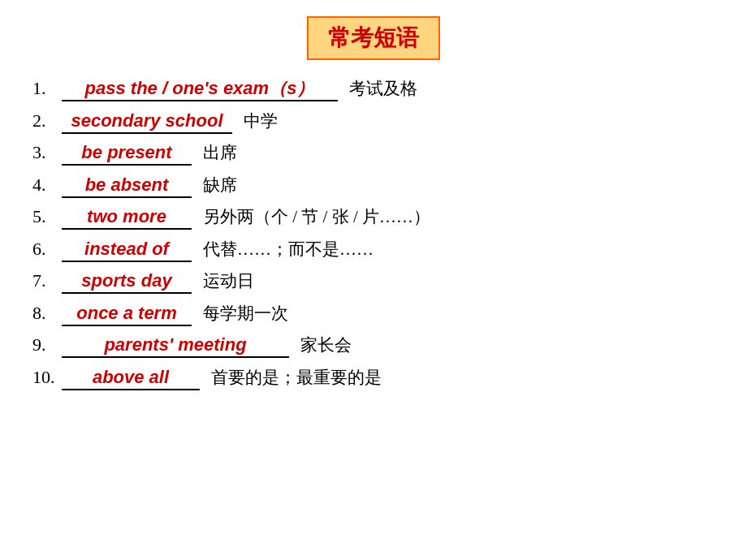 The height and width of the screenshot is (560, 747). I want to click on item-number: 4., so click(47, 185).